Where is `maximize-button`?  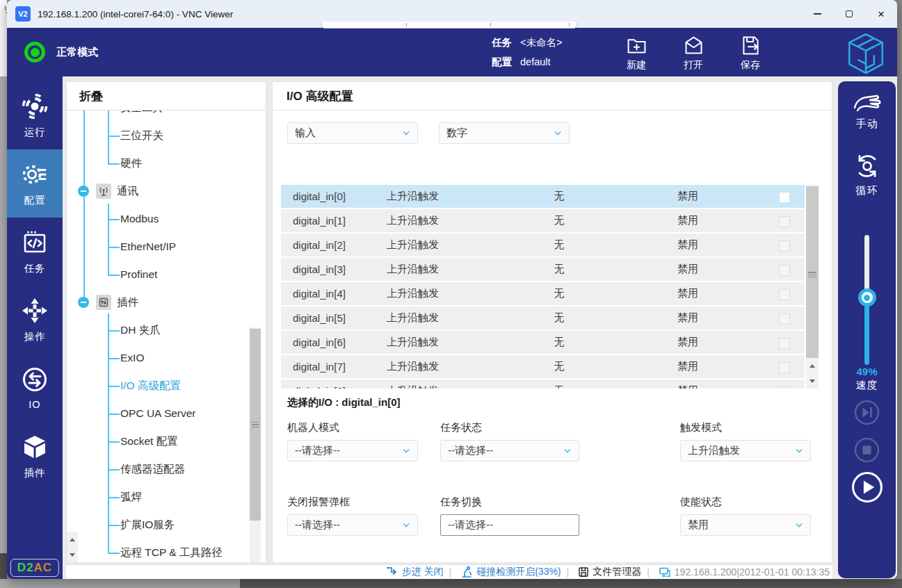 maximize-button is located at coordinates (849, 14).